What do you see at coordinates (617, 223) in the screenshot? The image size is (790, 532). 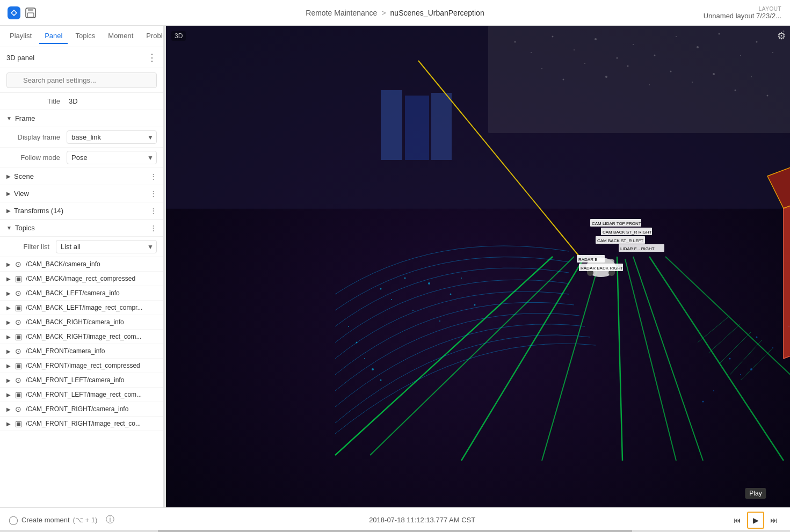 I see `svg-text: CAM LIDAR TOP FRONT` at bounding box center [617, 223].